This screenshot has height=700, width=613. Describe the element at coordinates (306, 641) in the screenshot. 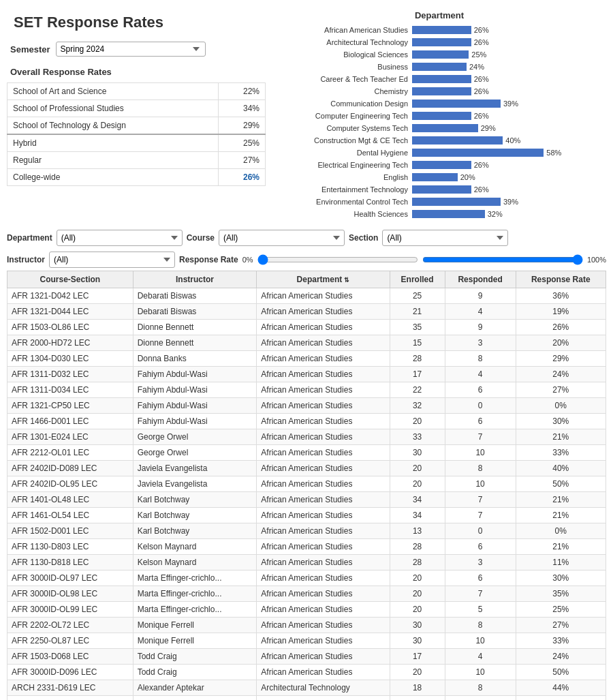

I see `table-row: AFR 2250-OL87 LECMonique FerrellAfrican …` at that location.